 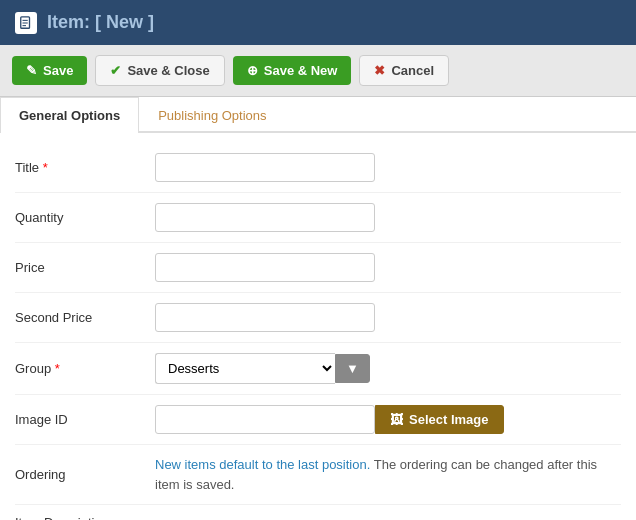 I want to click on title-label: Title *, so click(x=85, y=168).